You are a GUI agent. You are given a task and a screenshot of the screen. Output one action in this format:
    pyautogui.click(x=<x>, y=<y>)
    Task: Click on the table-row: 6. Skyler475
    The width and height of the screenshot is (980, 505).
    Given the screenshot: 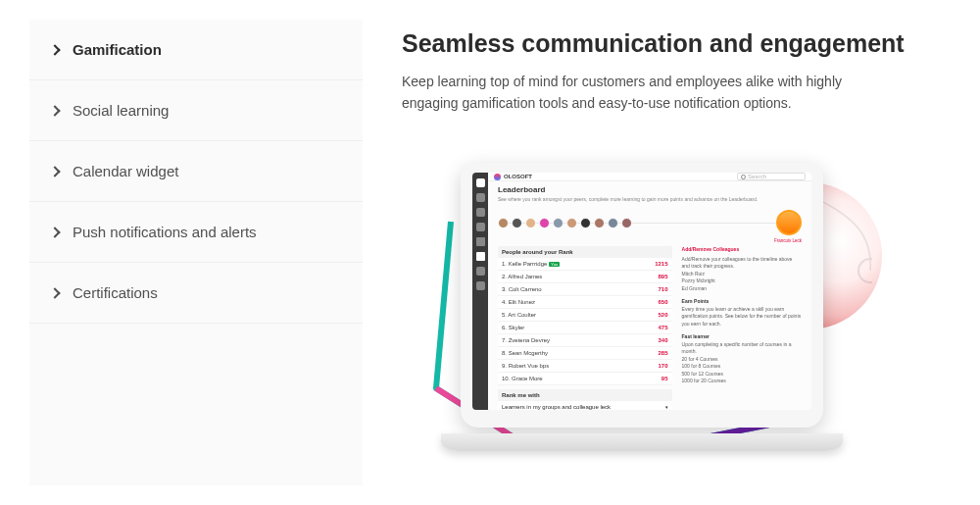 What is the action you would take?
    pyautogui.click(x=585, y=328)
    